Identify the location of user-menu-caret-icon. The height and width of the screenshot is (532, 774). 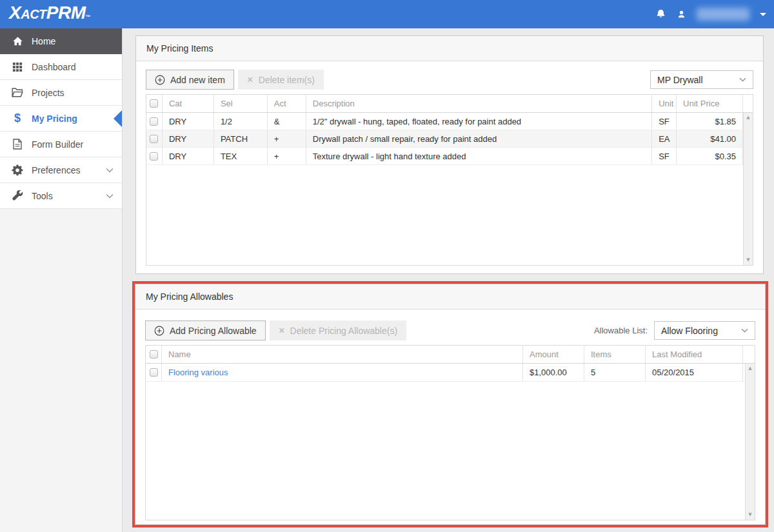
(763, 14).